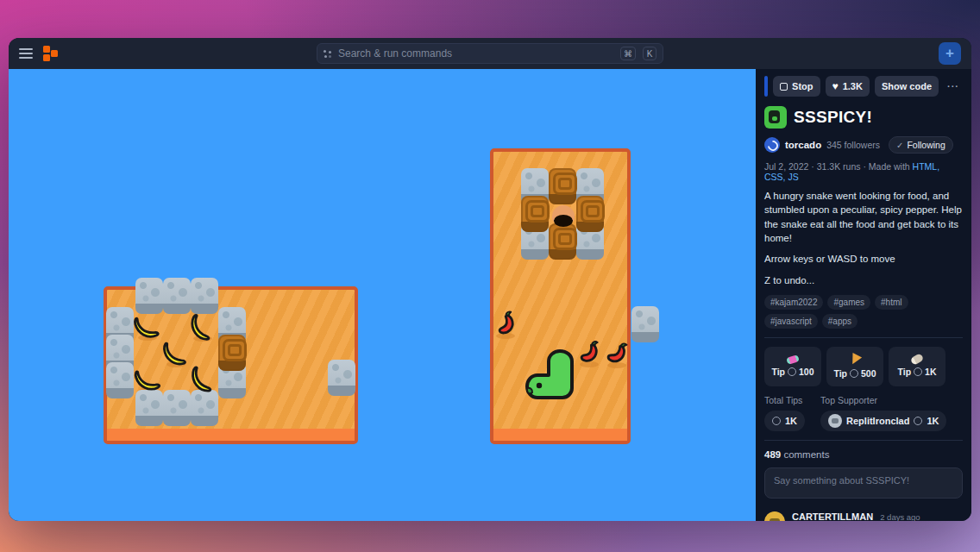 The image size is (980, 552). I want to click on top-supporter: Top Supporter ReplitIronclad 1K, so click(883, 413).